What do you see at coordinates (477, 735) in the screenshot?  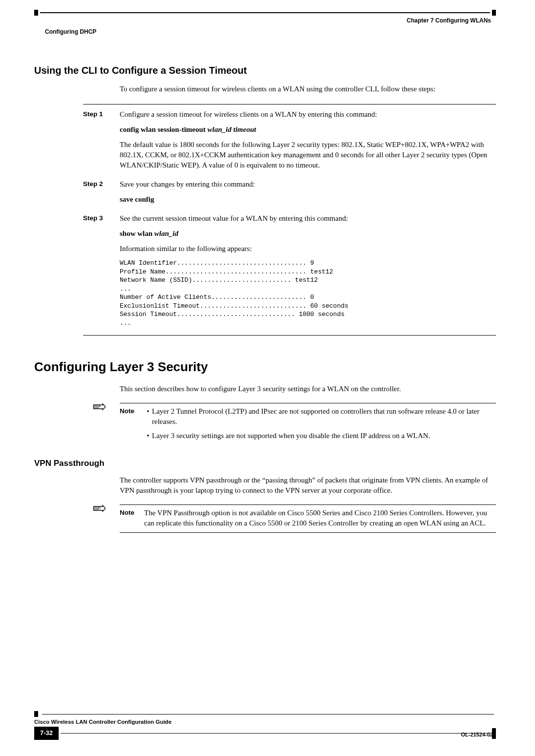 I see `footer-doc-id: OL-21524-02` at bounding box center [477, 735].